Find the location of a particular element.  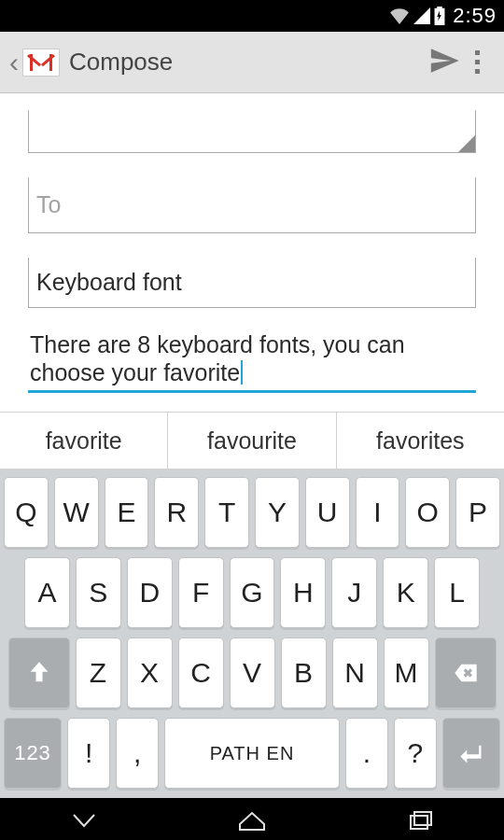

page-title: Compose is located at coordinates (248, 62).